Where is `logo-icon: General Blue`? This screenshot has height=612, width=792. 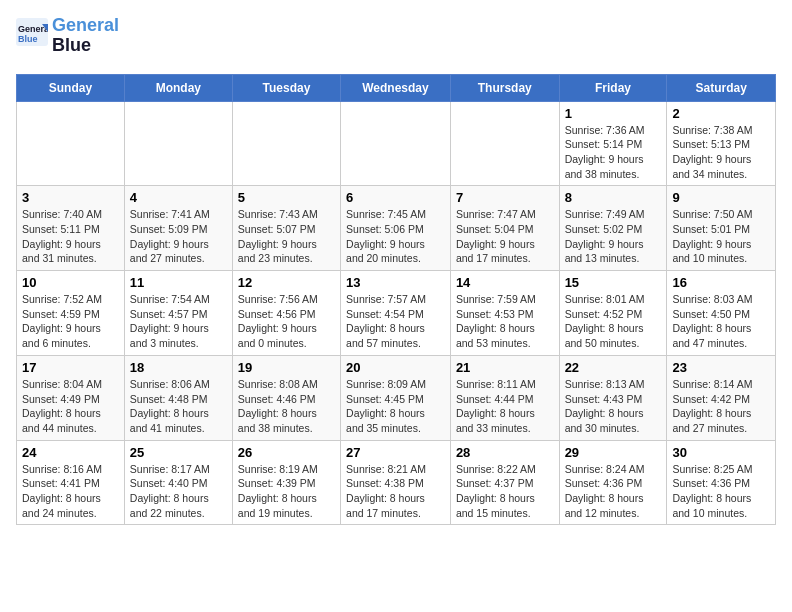 logo-icon: General Blue is located at coordinates (32, 32).